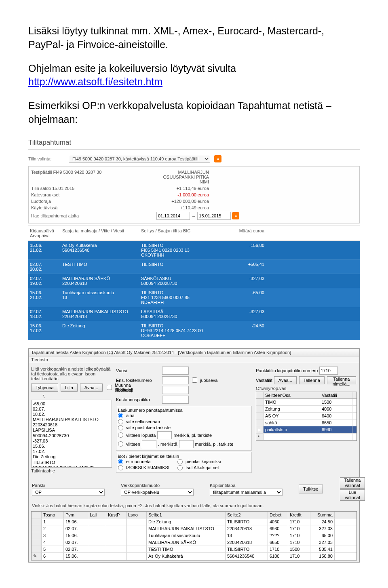 The height and width of the screenshot is (588, 388). What do you see at coordinates (72, 434) in the screenshot?
I see `paste-textarea: -65,00 02.07. 18.02. MALLIHARJUN PAIKALL…` at bounding box center [72, 434].